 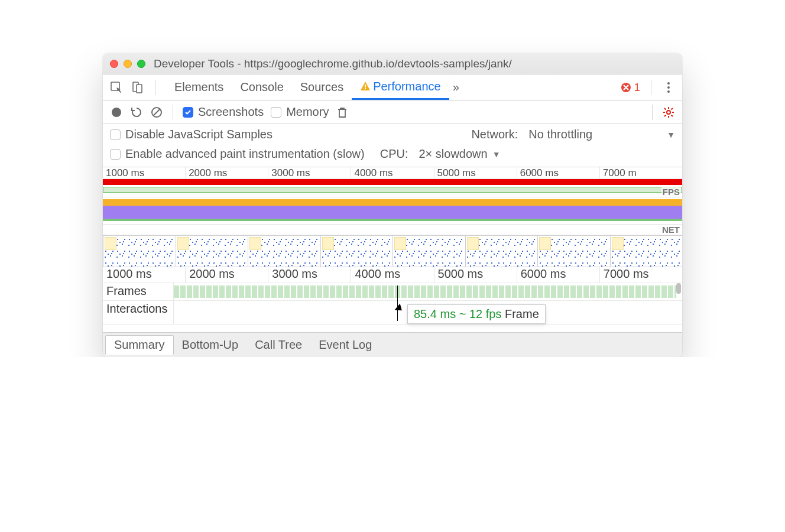 I want to click on fps-band, so click(x=392, y=190).